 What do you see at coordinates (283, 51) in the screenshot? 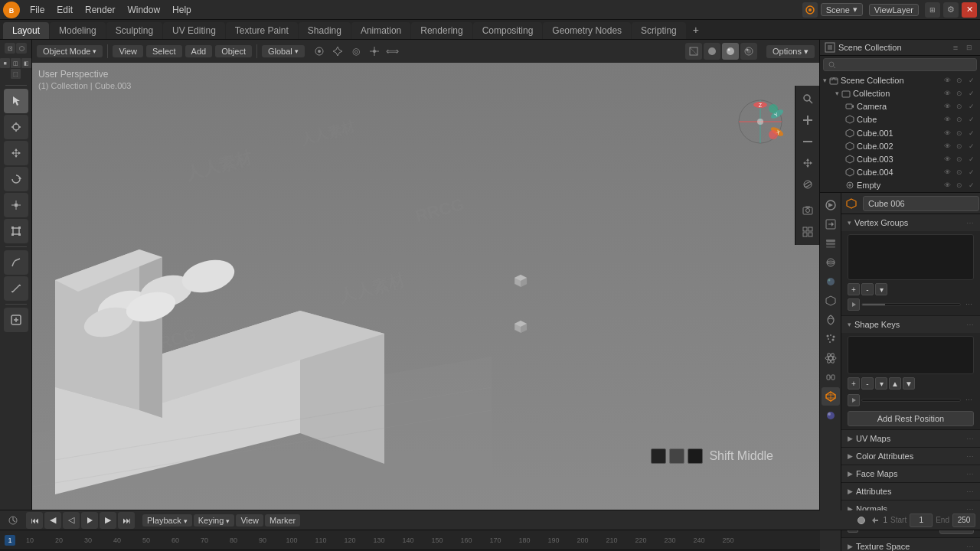
I see `global-btn: Global ▾` at bounding box center [283, 51].